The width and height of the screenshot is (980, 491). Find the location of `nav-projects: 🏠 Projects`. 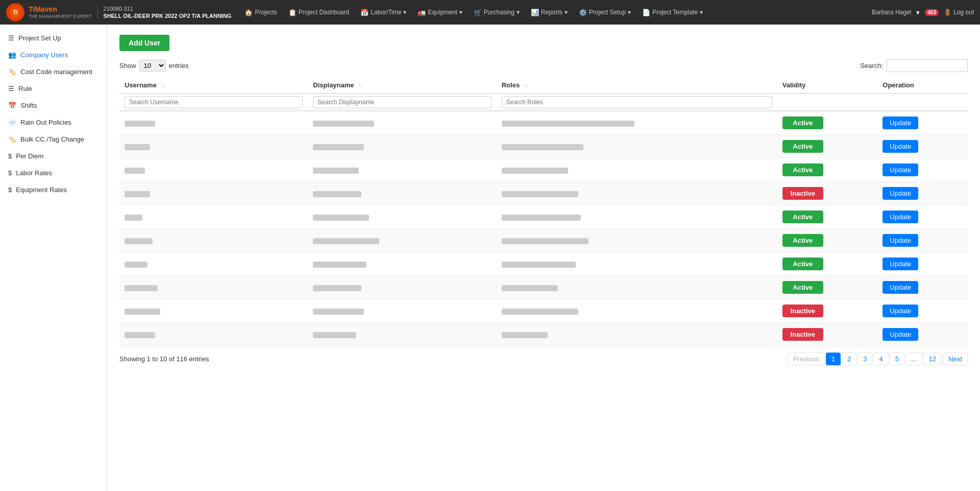

nav-projects: 🏠 Projects is located at coordinates (260, 12).